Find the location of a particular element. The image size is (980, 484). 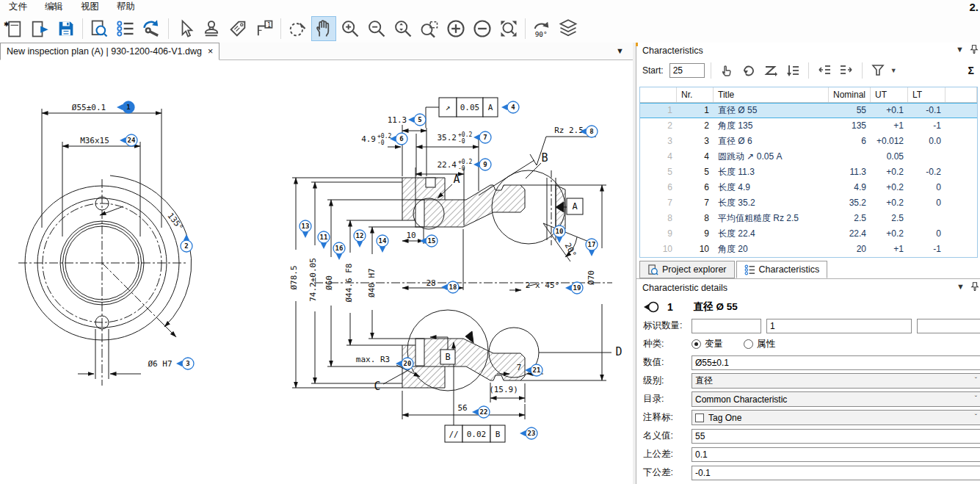

start-input is located at coordinates (687, 71).